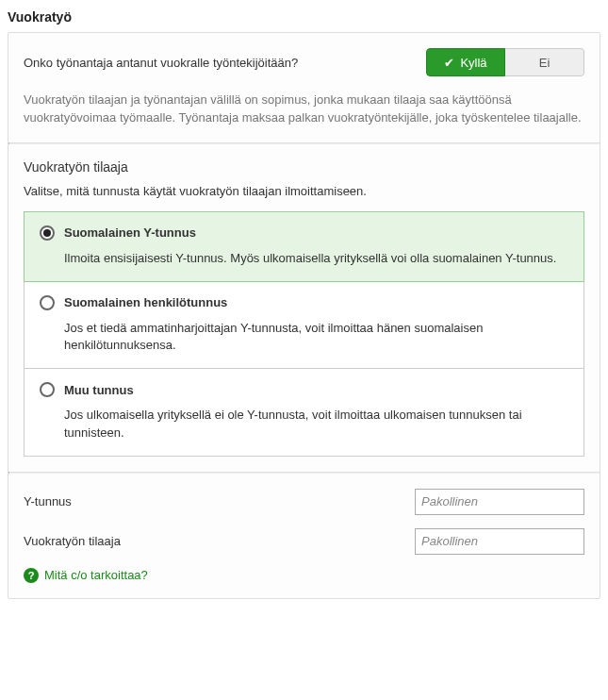 The height and width of the screenshot is (700, 608). Describe the element at coordinates (99, 391) in the screenshot. I see `radio-label: Muu tunnus` at that location.